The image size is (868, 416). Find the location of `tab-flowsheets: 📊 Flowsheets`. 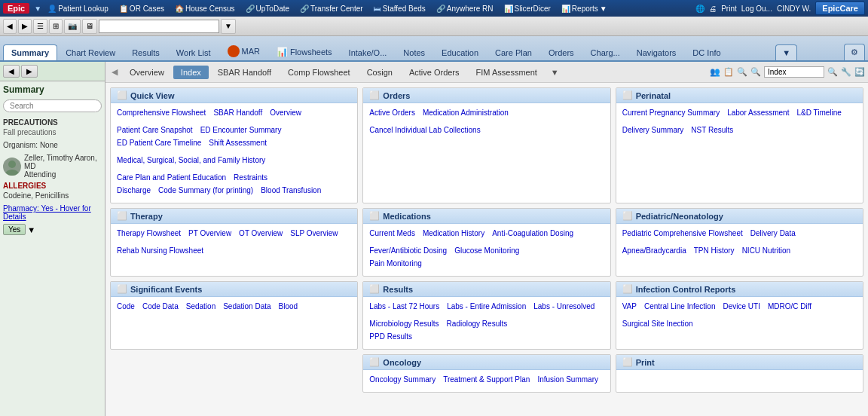

tab-flowsheets: 📊 Flowsheets is located at coordinates (304, 51).